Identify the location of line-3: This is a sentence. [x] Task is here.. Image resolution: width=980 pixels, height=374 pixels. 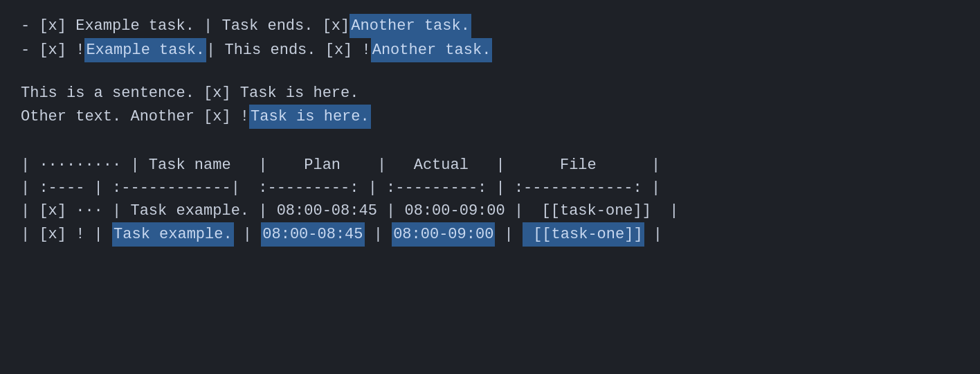
(490, 93).